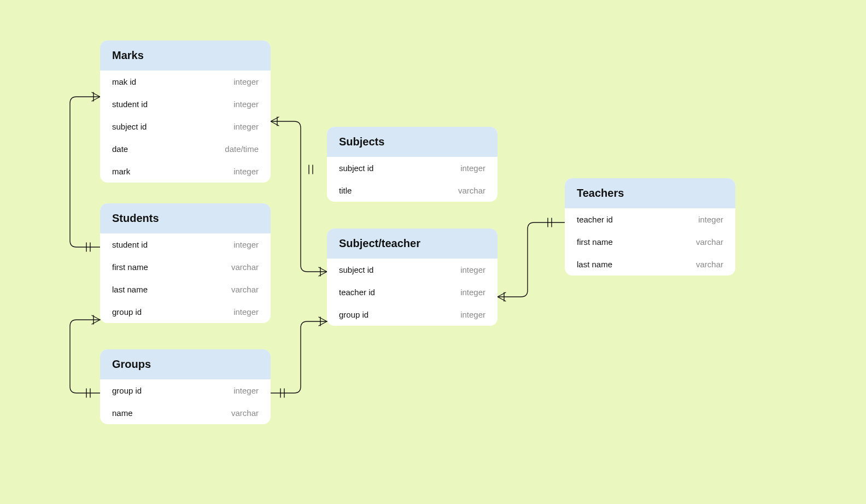 The height and width of the screenshot is (504, 866). What do you see at coordinates (122, 413) in the screenshot?
I see `field-name: name` at bounding box center [122, 413].